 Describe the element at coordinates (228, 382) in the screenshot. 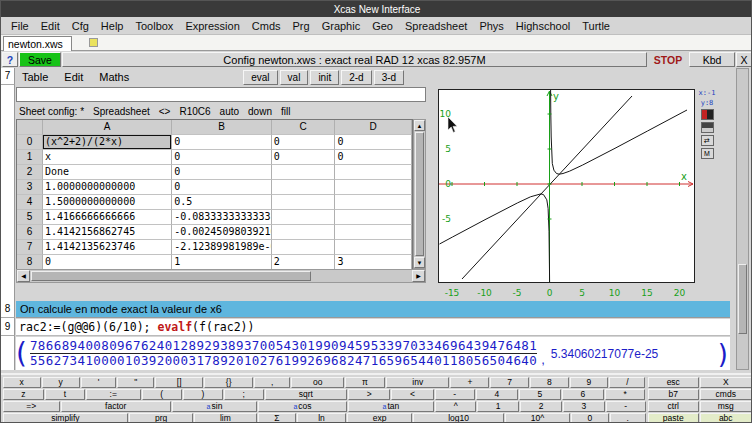

I see `key-r0c5: {}` at that location.